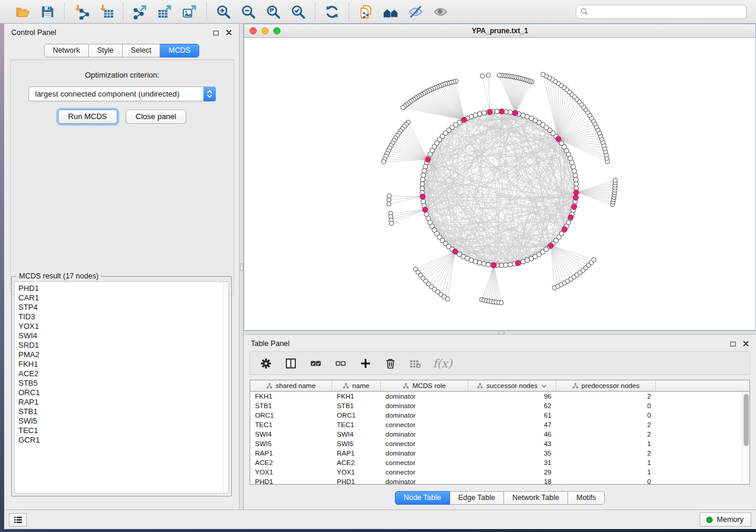 The height and width of the screenshot is (532, 756). I want to click on column-header-shared-name: shared name, so click(291, 386).